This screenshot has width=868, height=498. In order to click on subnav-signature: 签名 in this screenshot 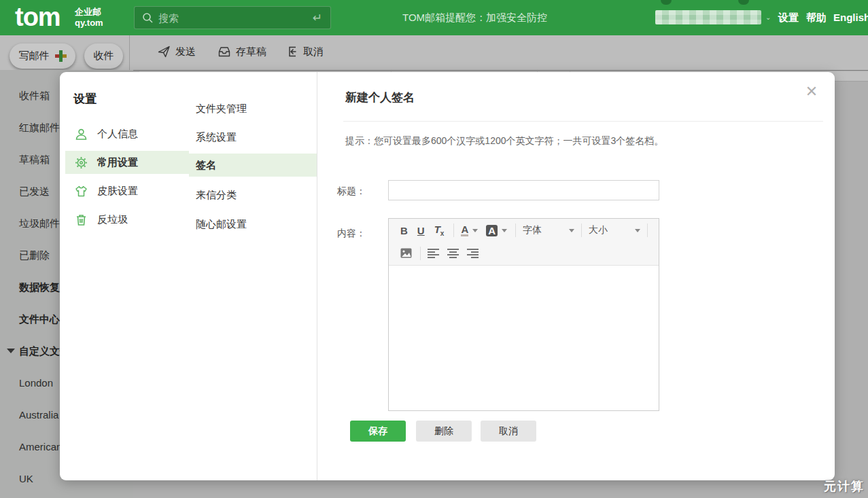, I will do `click(253, 165)`.